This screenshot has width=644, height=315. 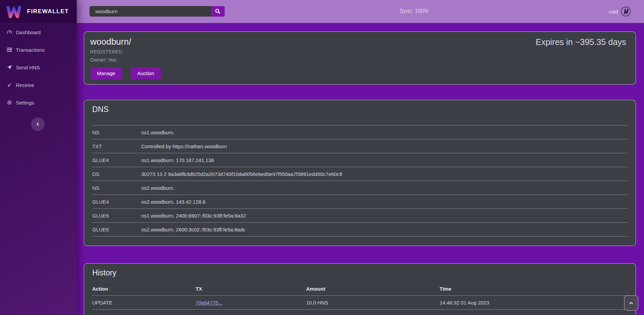 I want to click on dns-record-value: ns1.woodburn. 170.187.241.138, so click(x=385, y=160).